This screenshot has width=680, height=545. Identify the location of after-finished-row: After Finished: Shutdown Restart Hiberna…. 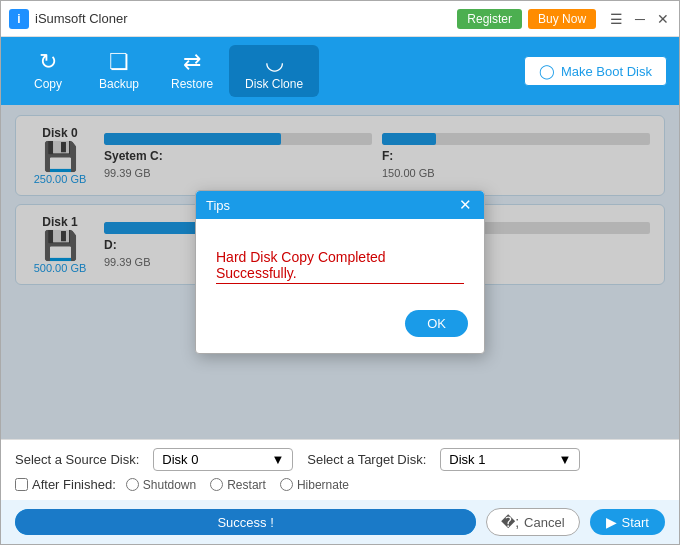
(340, 484).